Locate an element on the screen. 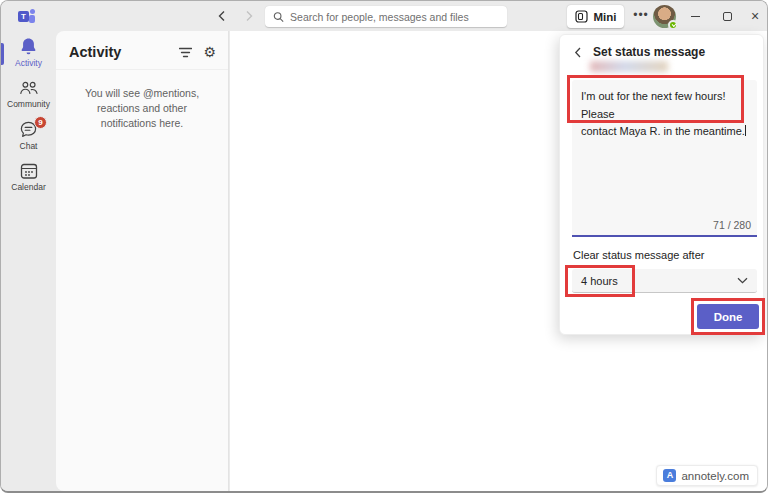  chevron-right-icon is located at coordinates (249, 16).